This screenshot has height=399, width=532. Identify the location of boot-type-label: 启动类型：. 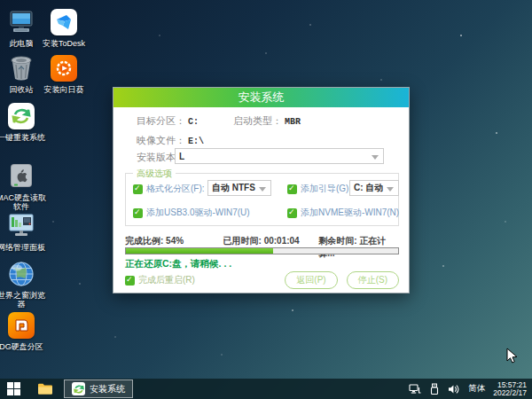
(257, 121).